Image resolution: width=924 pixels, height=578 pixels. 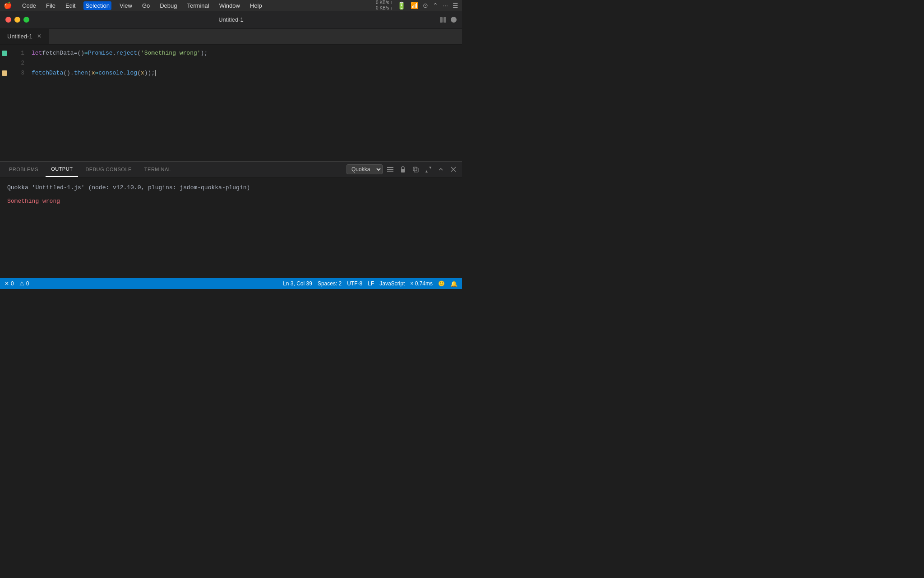 I want to click on performance-indicator: × 0.74ms, so click(x=421, y=284).